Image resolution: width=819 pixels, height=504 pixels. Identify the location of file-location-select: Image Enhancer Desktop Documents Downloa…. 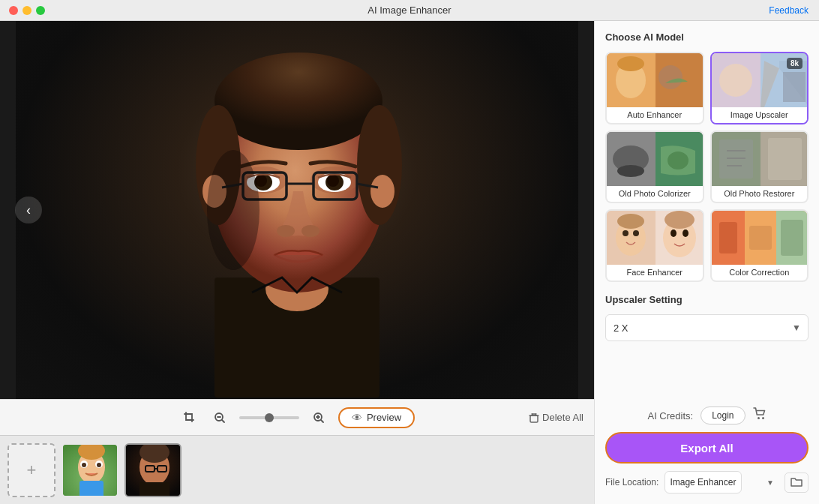
(704, 482).